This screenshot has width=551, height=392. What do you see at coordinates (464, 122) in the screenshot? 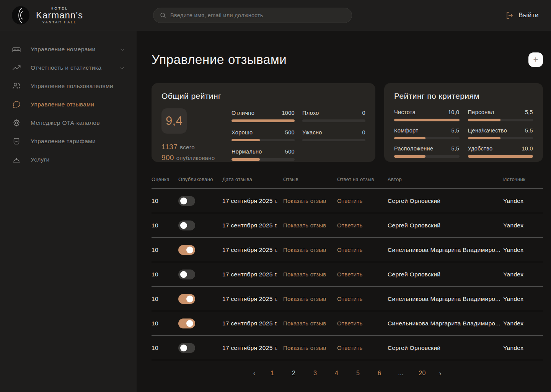
I see `criteria-rating-card: Рейтинг по критериям Чистота10,0 Комфорт…` at bounding box center [464, 122].